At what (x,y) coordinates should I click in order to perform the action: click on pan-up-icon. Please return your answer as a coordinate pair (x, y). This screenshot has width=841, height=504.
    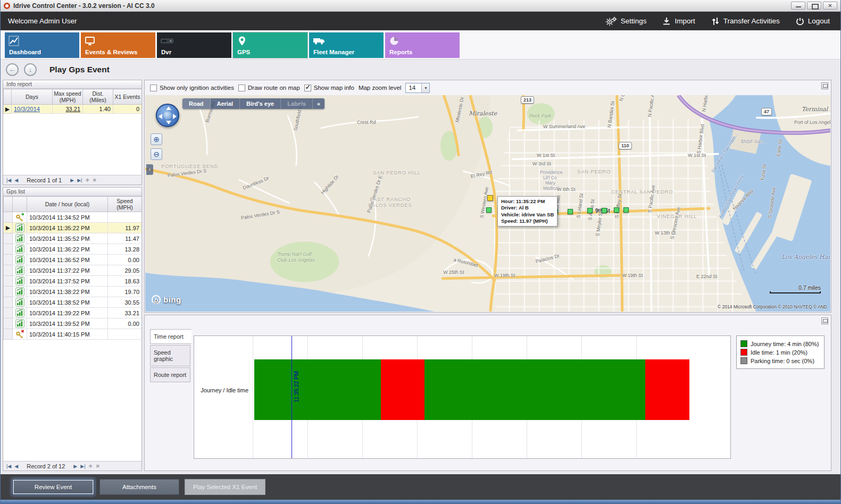
    Looking at the image, I should click on (169, 108).